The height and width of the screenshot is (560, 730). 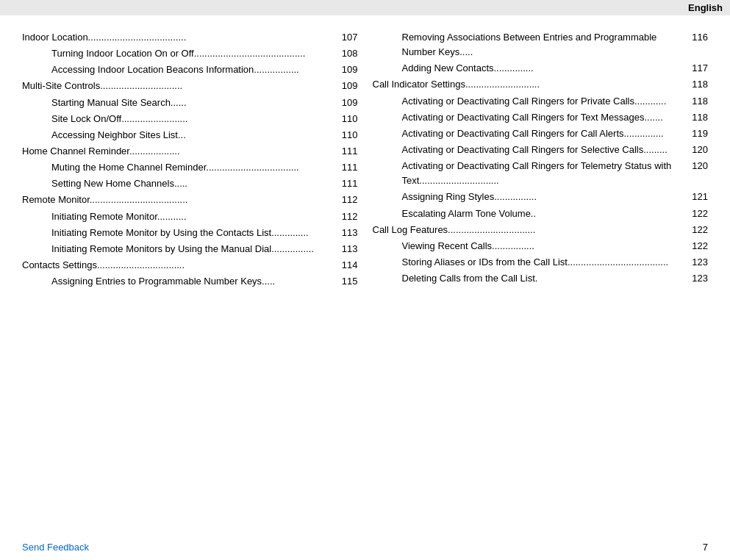 I want to click on toc-entry: Removing Associations Between Entries an…, so click(x=541, y=45).